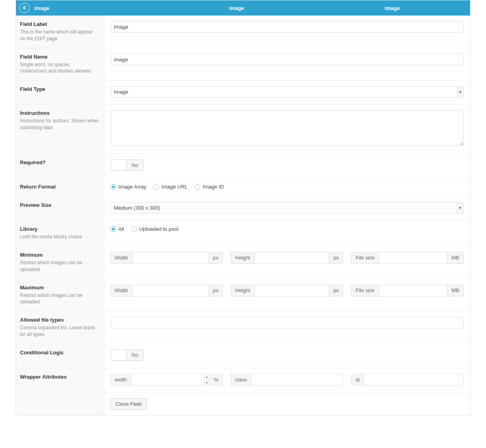 This screenshot has height=448, width=486. Describe the element at coordinates (287, 208) in the screenshot. I see `select-preview-size: Medium (300 x 300)` at that location.